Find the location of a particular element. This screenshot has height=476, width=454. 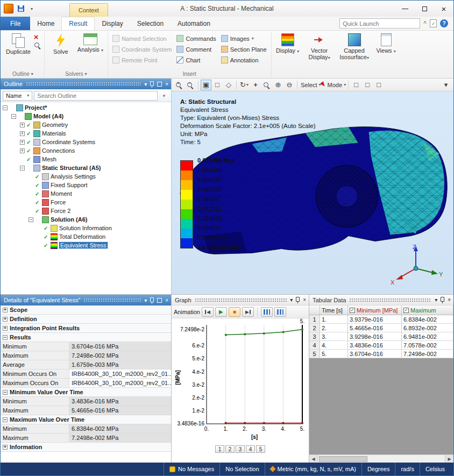

tab-display: Display is located at coordinates (112, 24).